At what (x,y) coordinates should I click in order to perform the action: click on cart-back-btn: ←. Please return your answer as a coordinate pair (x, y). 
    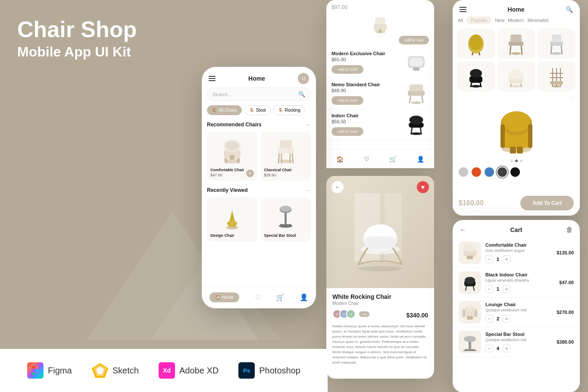
    Looking at the image, I should click on (463, 230).